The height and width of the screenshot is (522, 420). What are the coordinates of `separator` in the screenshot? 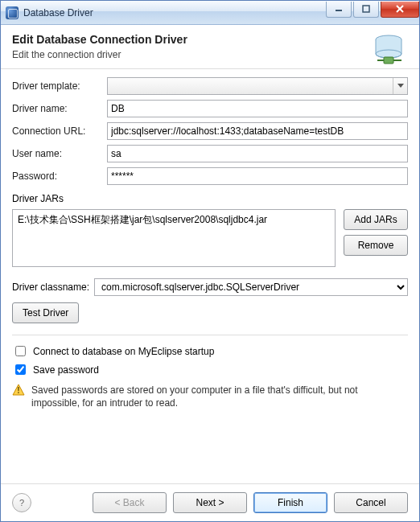 It's located at (210, 335).